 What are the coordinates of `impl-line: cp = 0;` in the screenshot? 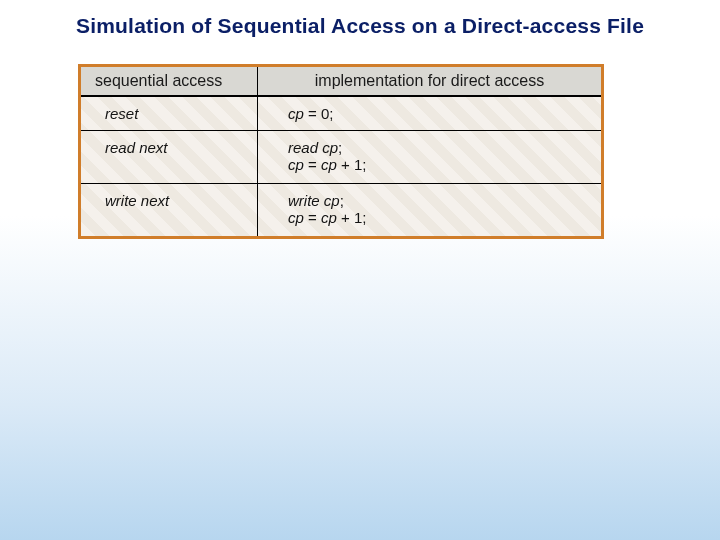 It's located at (440, 114).